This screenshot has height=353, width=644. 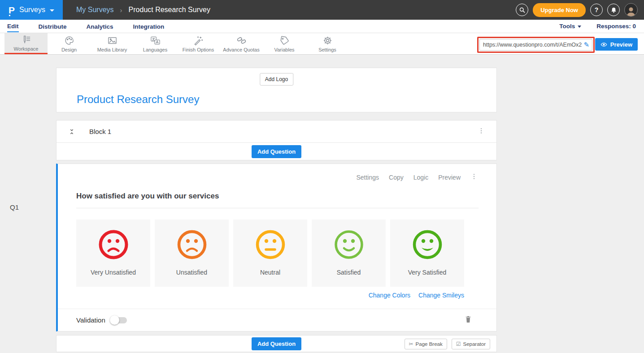 I want to click on eye-icon, so click(x=604, y=45).